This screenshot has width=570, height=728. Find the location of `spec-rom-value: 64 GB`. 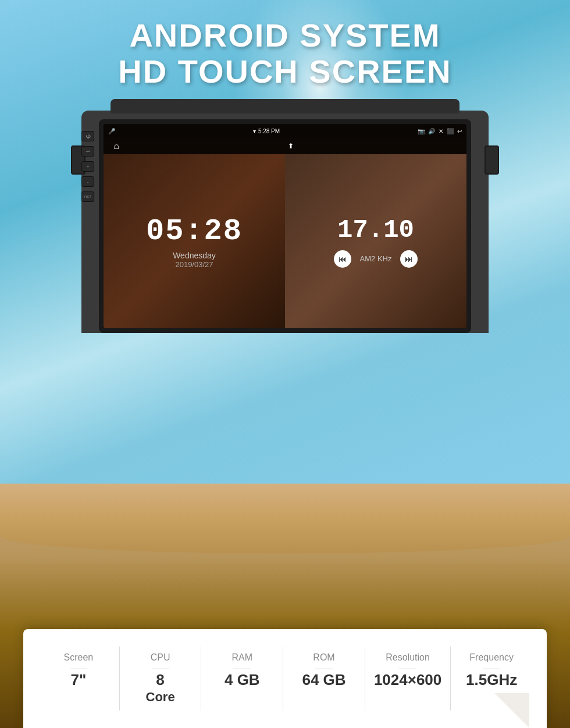

spec-rom-value: 64 GB is located at coordinates (323, 680).